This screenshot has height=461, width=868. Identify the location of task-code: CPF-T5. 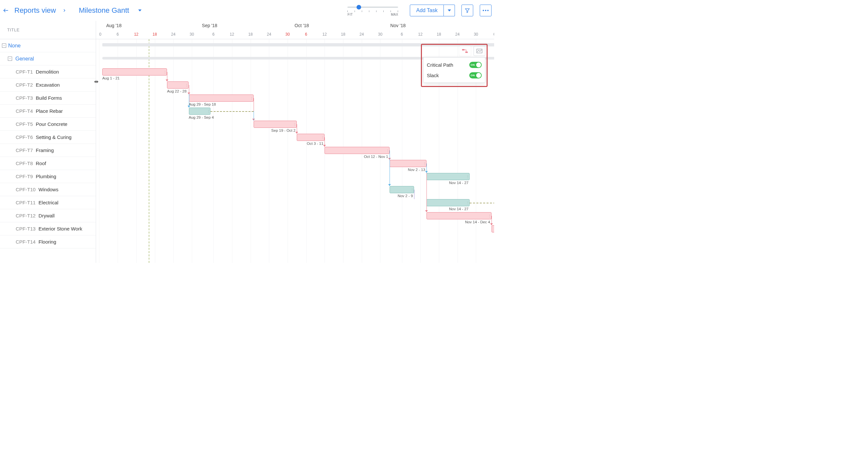
(24, 124).